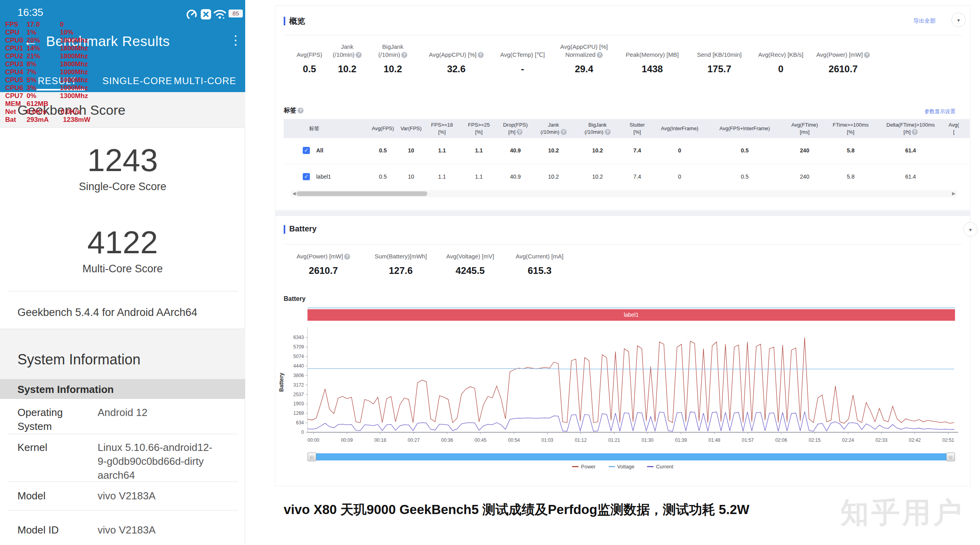  Describe the element at coordinates (306, 177) in the screenshot. I see `row-label1-checkbox: ✓` at that location.